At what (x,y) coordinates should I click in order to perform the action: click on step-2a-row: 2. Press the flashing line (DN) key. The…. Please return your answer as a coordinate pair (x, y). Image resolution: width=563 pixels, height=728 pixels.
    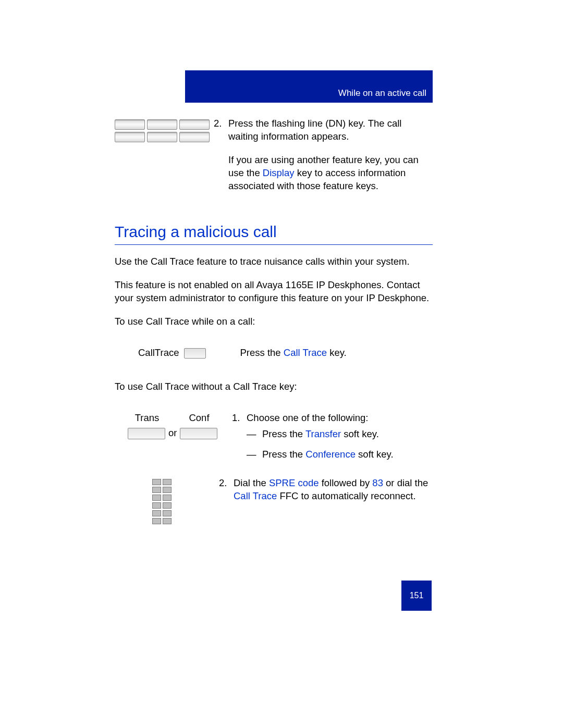
    Looking at the image, I should click on (274, 155).